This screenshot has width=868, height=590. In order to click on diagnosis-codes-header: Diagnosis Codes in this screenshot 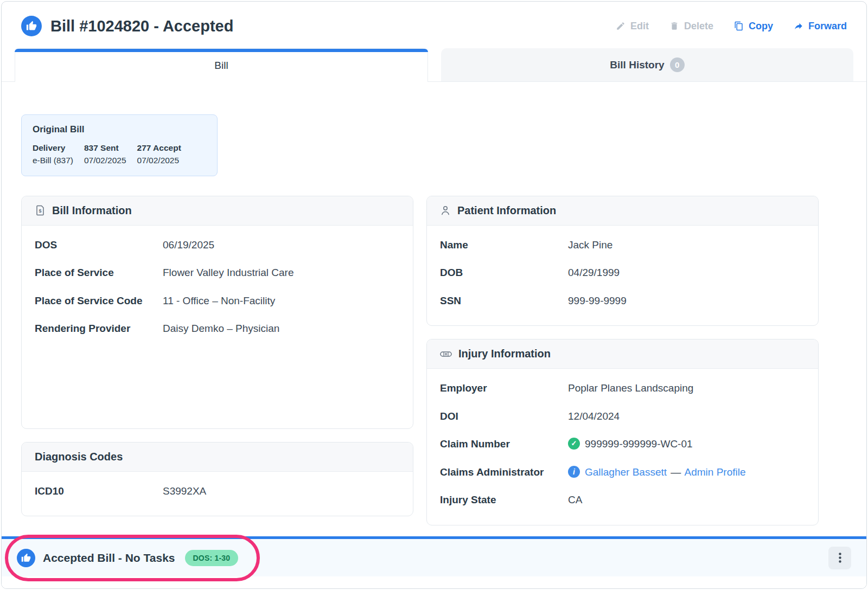, I will do `click(217, 457)`.